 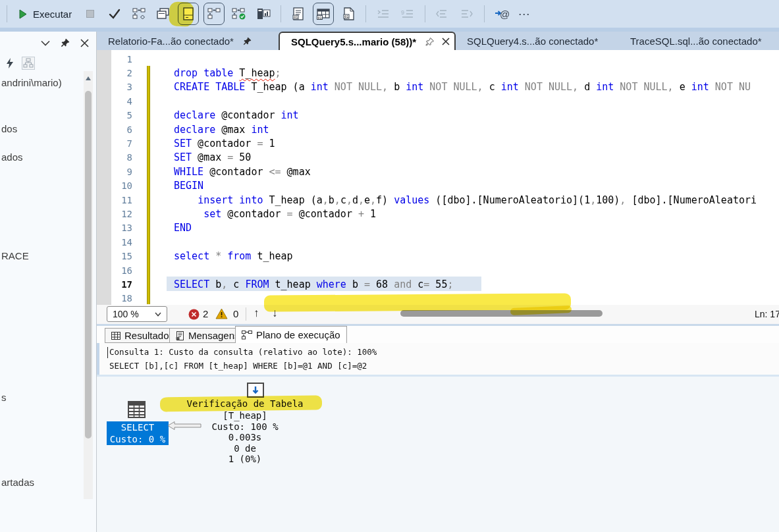 I want to click on code-line-6: 6declare @max int, so click(x=438, y=129).